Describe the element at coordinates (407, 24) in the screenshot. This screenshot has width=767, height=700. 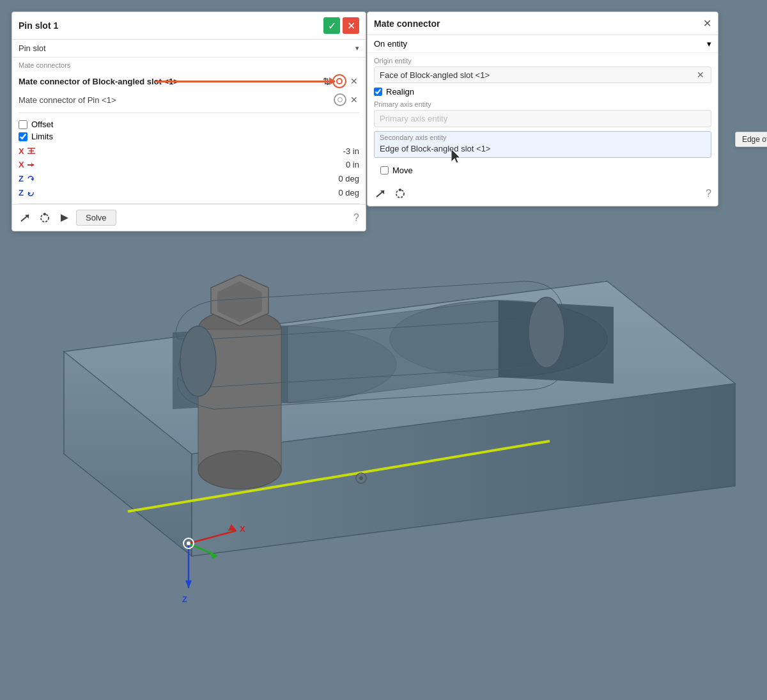
I see `mc-title: Mate connector` at that location.